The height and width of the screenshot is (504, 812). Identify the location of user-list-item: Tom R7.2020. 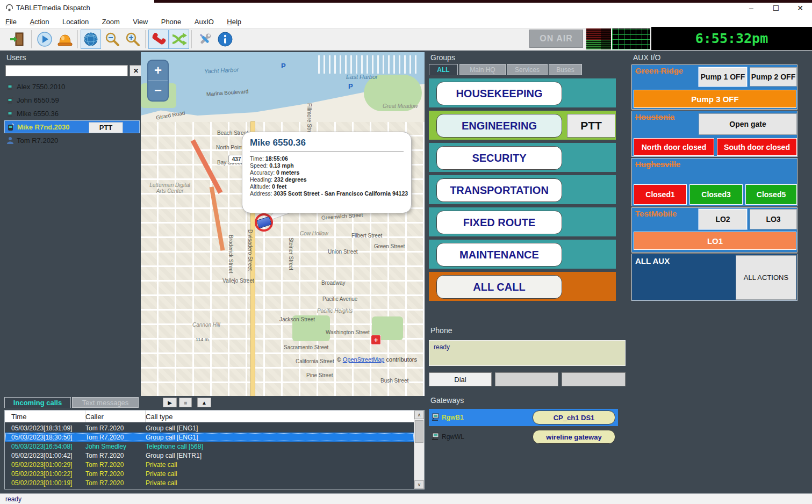
(72, 140).